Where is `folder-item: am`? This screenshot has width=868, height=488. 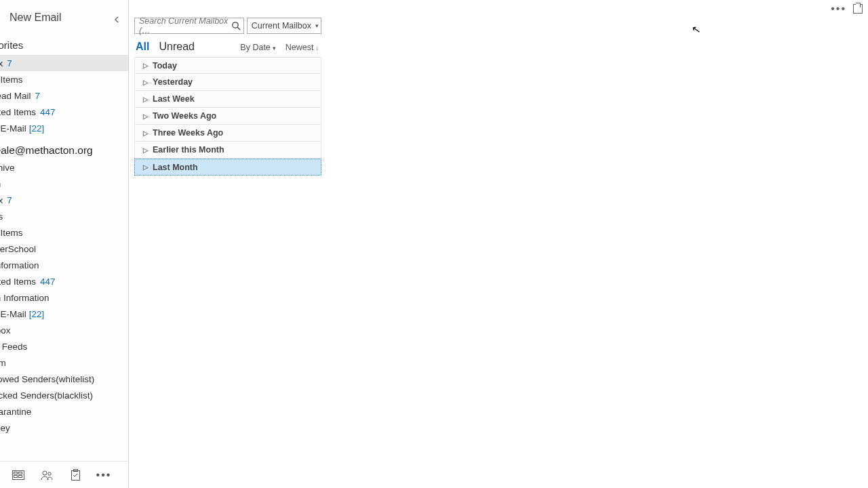 folder-item: am is located at coordinates (64, 363).